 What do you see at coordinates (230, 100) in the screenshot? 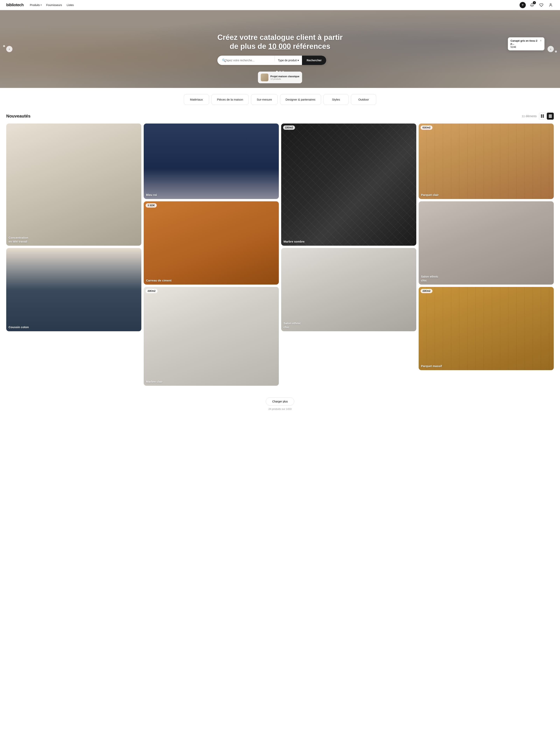
I see `category-pieces: Pièces de la maison` at bounding box center [230, 100].